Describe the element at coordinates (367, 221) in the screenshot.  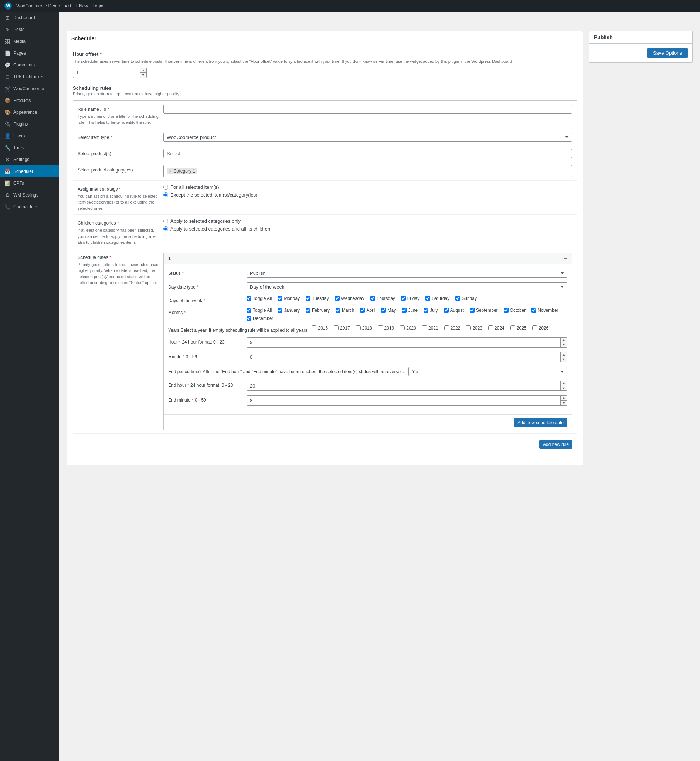
I see `children-selected-only-option: Apply to selected categories only` at that location.